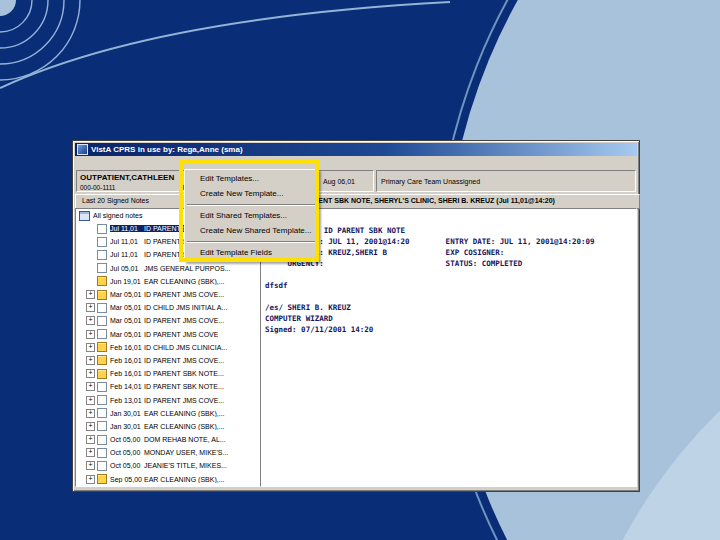 The image size is (720, 540). What do you see at coordinates (168, 386) in the screenshot?
I see `tree-row: Feb 14,01ID PARENT SBK NOTE...` at bounding box center [168, 386].